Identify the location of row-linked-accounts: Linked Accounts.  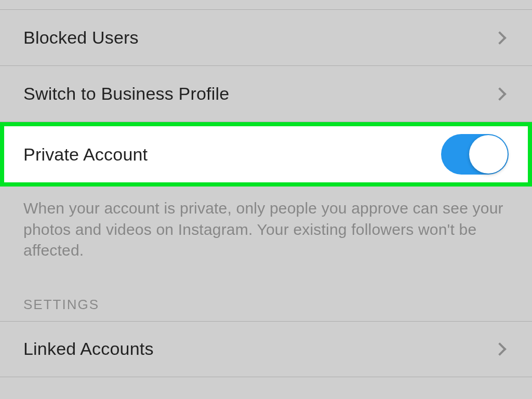
(266, 349).